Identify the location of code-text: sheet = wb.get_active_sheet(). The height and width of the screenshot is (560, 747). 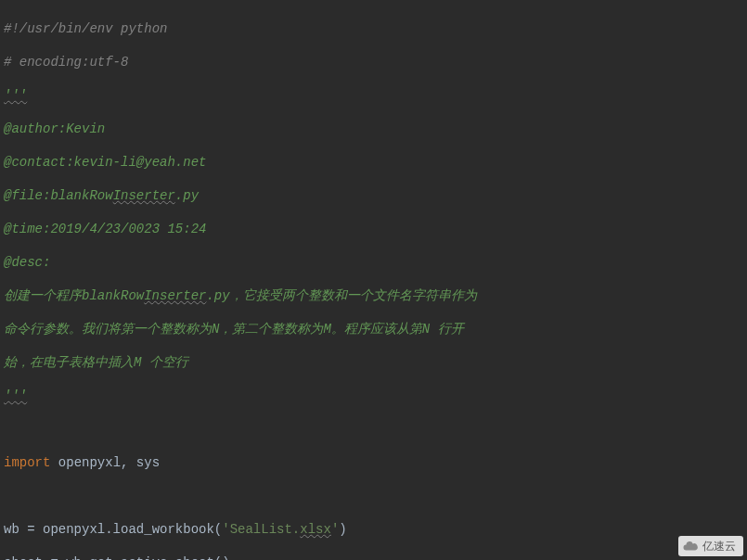
(117, 558).